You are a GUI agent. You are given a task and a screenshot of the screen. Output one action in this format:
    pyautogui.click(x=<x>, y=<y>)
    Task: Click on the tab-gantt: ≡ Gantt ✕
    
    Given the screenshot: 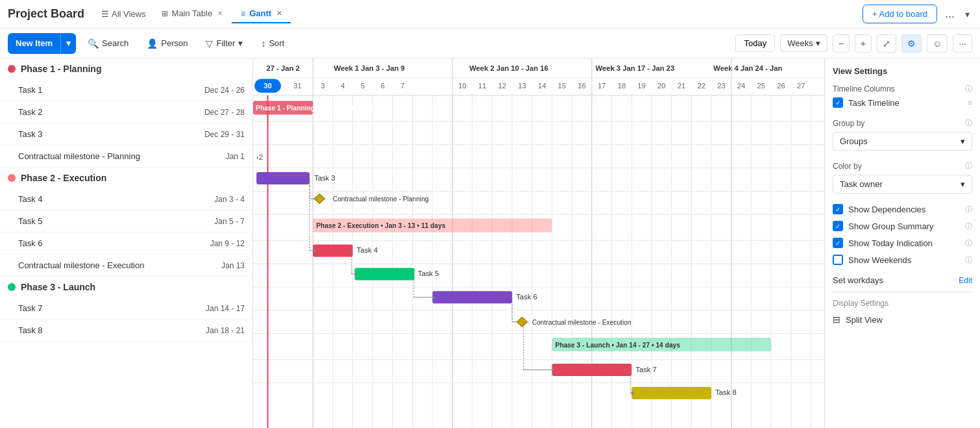 What is the action you would take?
    pyautogui.click(x=261, y=14)
    